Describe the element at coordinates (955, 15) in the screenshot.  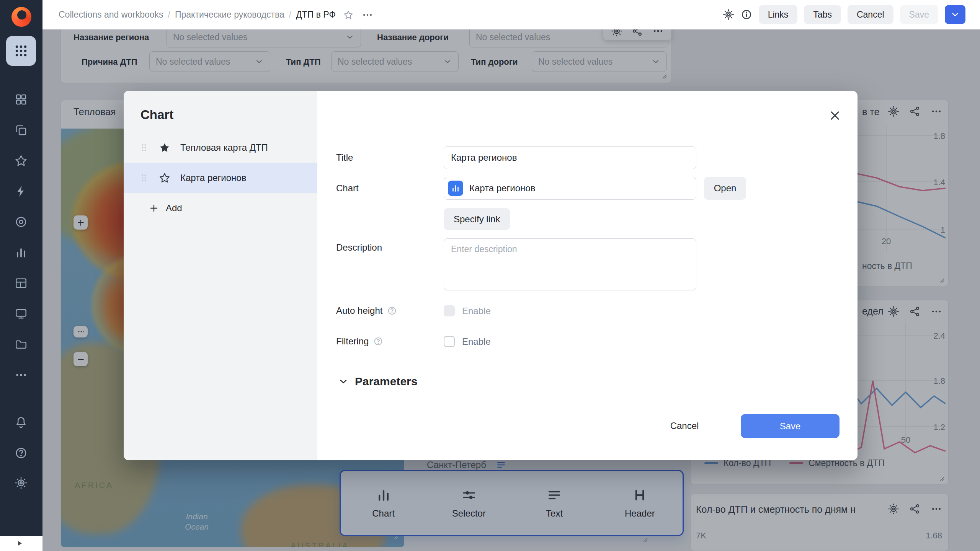
I see `save-menu-button` at that location.